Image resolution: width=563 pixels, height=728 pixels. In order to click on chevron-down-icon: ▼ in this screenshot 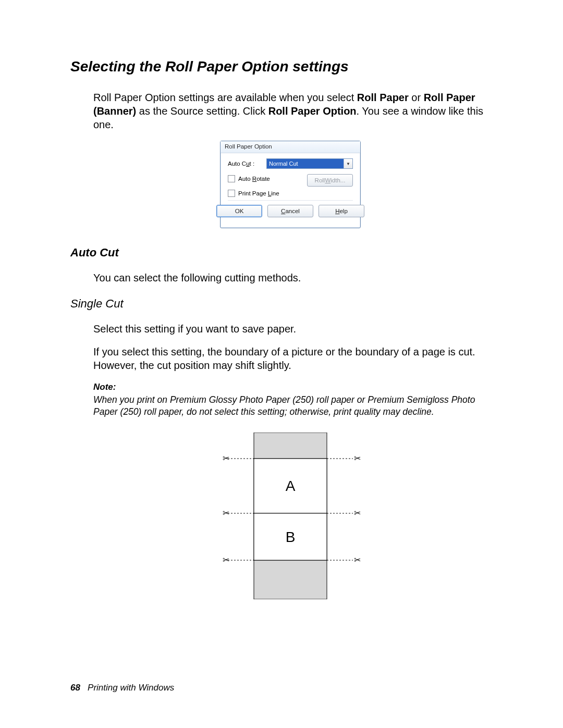, I will do `click(348, 164)`.